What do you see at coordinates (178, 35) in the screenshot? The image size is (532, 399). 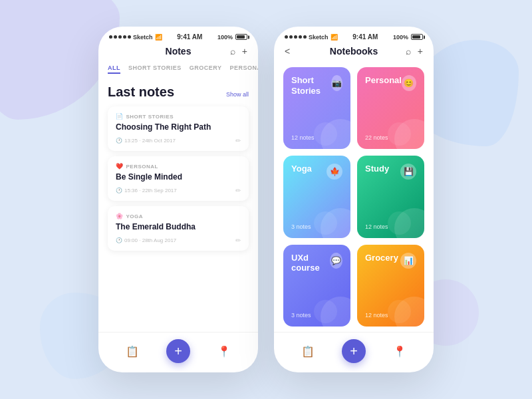 I see `notes-status-bar: Sketch 📶 9:41 AM 100%` at bounding box center [178, 35].